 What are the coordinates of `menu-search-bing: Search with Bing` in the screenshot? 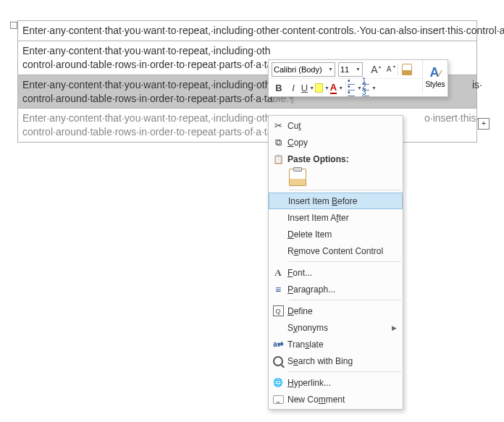 It's located at (336, 360).